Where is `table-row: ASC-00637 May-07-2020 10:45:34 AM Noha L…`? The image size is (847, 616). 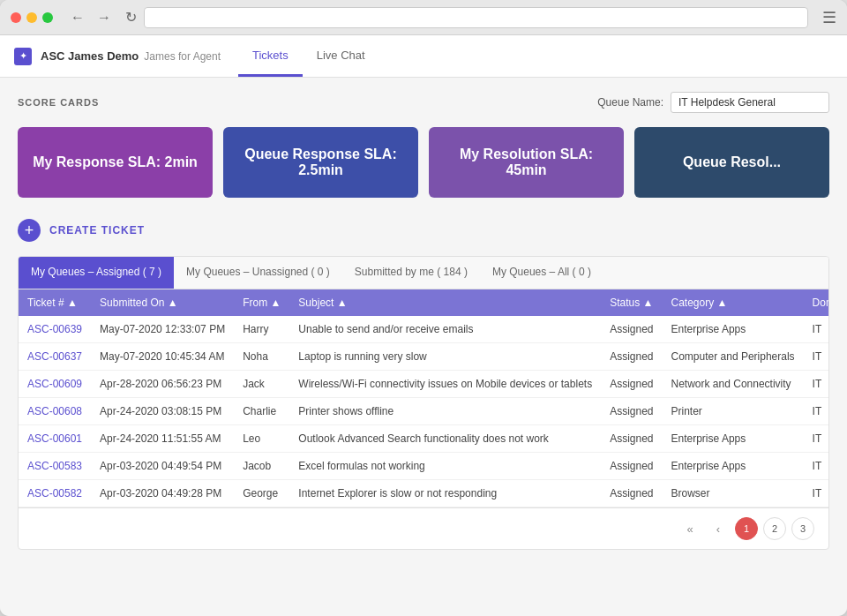 table-row: ASC-00637 May-07-2020 10:45:34 AM Noha L… is located at coordinates (424, 357).